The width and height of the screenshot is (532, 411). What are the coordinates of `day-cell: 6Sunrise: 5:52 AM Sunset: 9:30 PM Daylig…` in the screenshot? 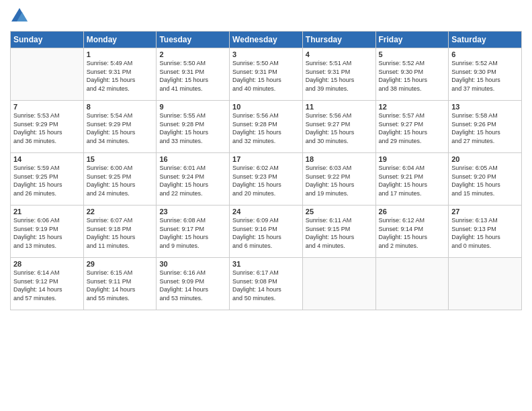 It's located at (485, 75).